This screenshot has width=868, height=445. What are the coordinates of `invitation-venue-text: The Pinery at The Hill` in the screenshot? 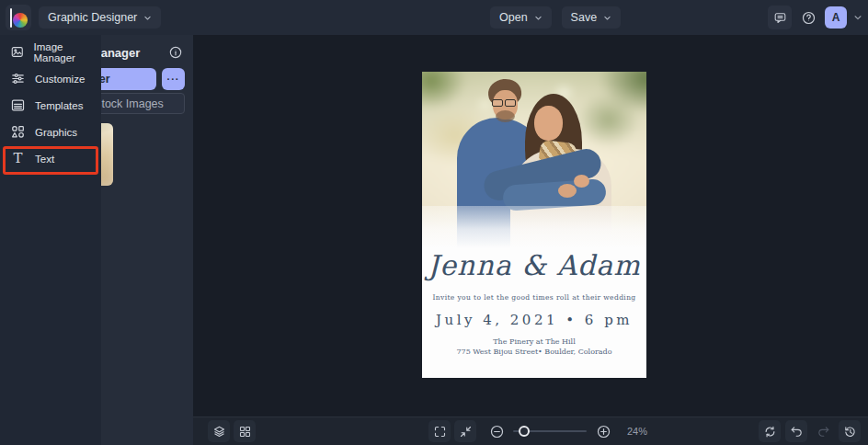 It's located at (534, 342).